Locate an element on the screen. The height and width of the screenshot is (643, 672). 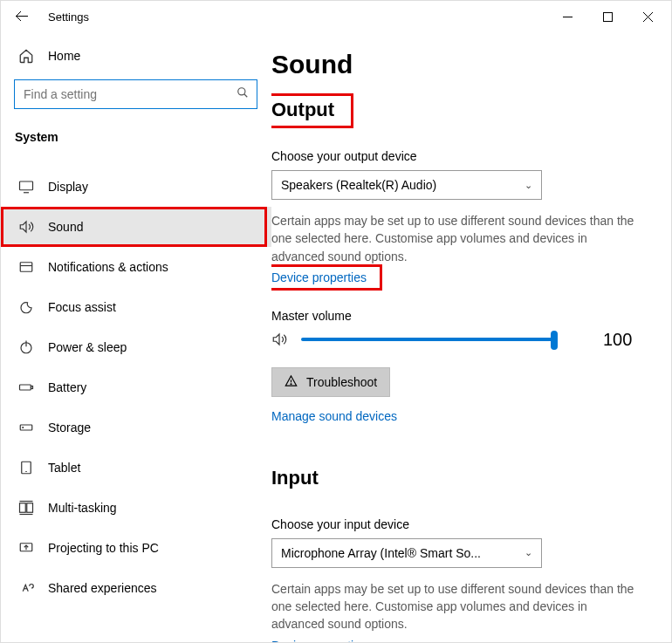
input-desc: Certain apps may be set up to use differ… is located at coordinates (455, 607).